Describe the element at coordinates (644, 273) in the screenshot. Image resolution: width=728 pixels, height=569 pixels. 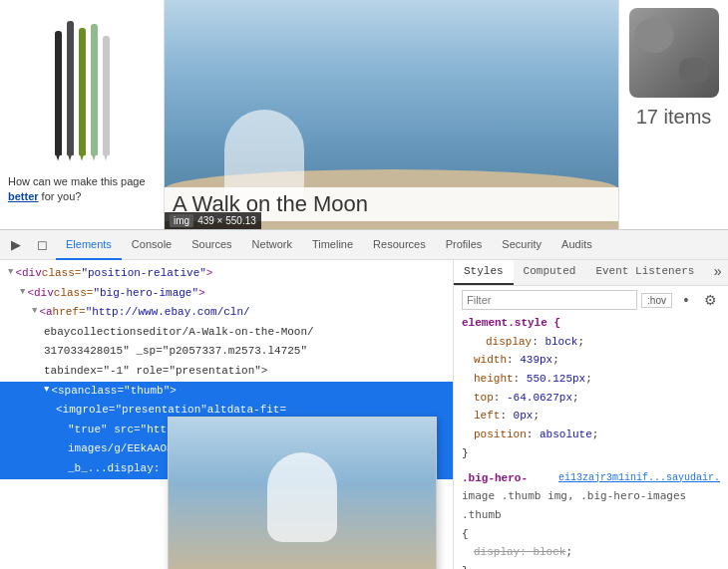
I see `styles-tab-events: Event Listeners` at that location.